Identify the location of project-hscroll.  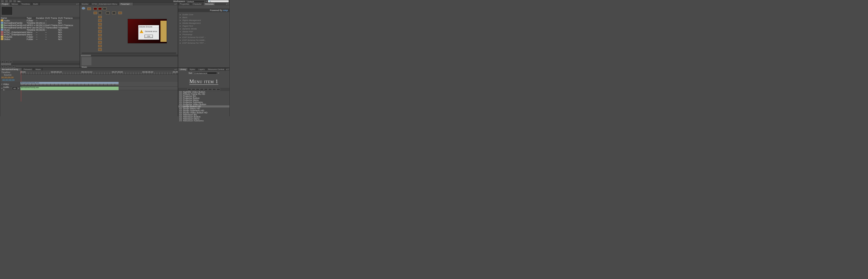
(40, 64).